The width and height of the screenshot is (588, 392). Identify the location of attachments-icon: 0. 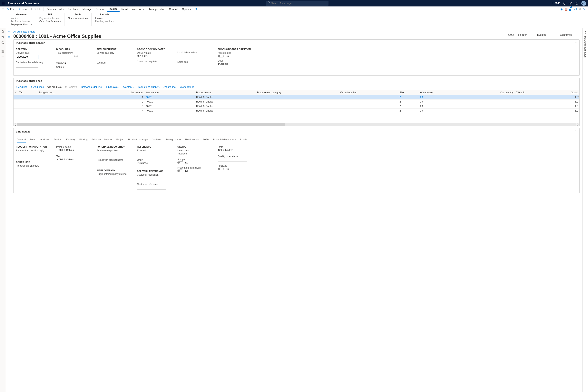
(571, 9).